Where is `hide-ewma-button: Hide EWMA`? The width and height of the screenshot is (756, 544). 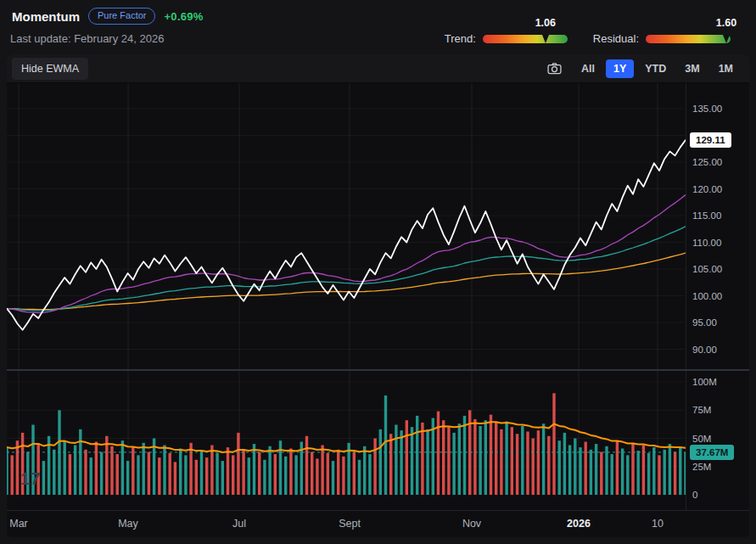
hide-ewma-button: Hide EWMA is located at coordinates (50, 69).